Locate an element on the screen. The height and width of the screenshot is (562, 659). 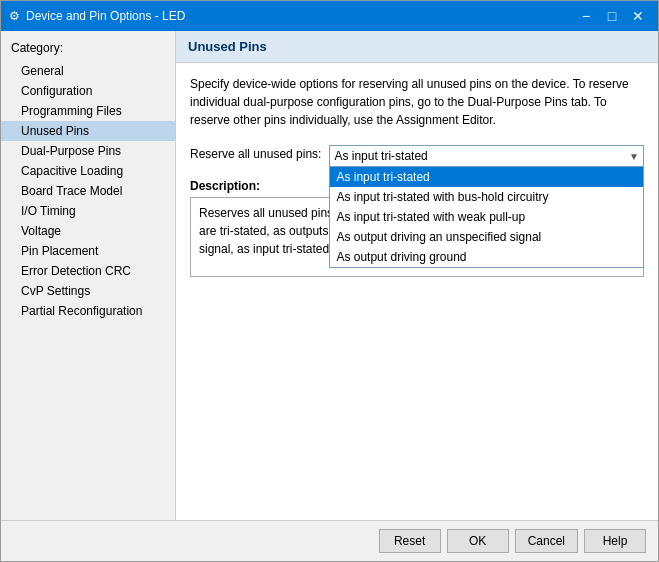
dropdown-option-3: As output driving an unspecified signal is located at coordinates (486, 237).